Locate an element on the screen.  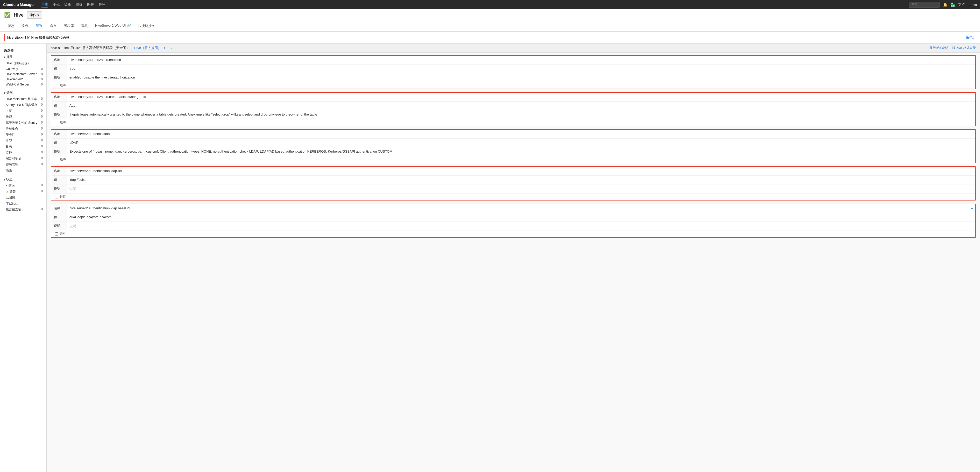
config-value-desc-1: enableor disable the hive clientauthoriz… is located at coordinates (521, 78).